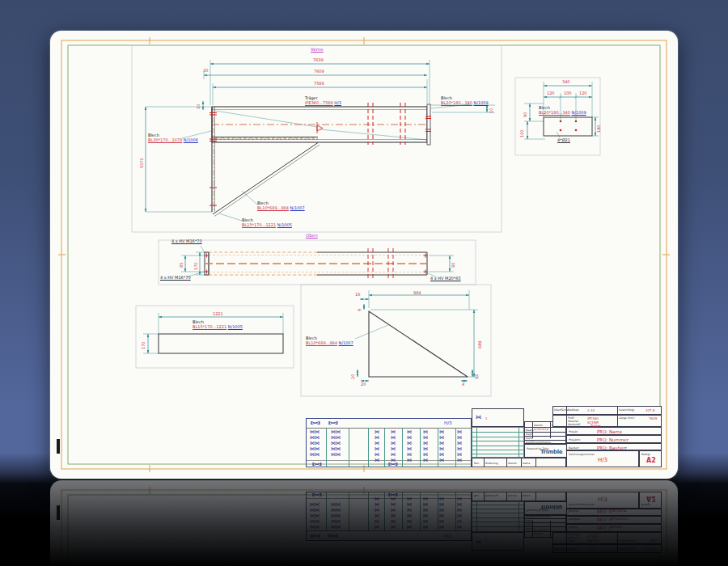 The height and width of the screenshot is (566, 728). What do you see at coordinates (330, 341) in the screenshot?
I see `plate1007-detail-label: Blech BL10*689...984 N/1007` at bounding box center [330, 341].